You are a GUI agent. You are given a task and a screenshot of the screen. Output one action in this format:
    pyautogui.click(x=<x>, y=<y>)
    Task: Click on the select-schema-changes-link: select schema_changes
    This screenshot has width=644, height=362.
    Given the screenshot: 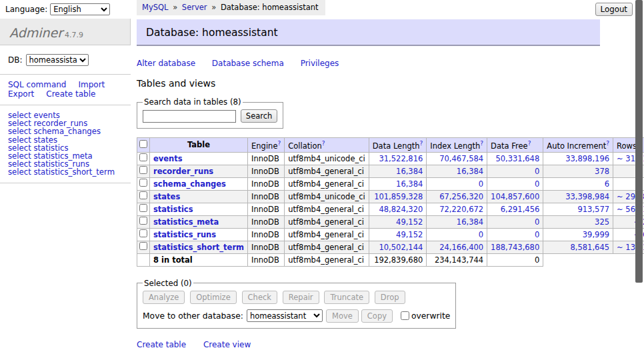 What is the action you would take?
    pyautogui.click(x=69, y=131)
    